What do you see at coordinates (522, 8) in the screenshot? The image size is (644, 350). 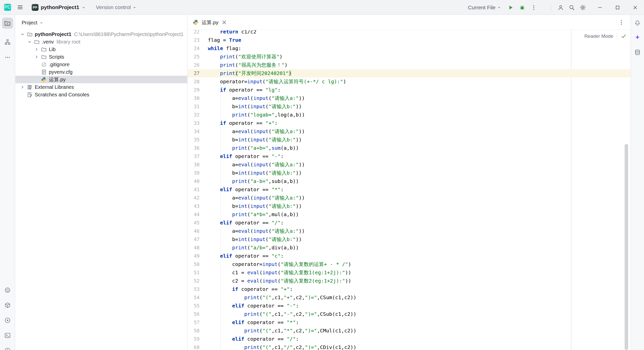 I see `debug-button` at bounding box center [522, 8].